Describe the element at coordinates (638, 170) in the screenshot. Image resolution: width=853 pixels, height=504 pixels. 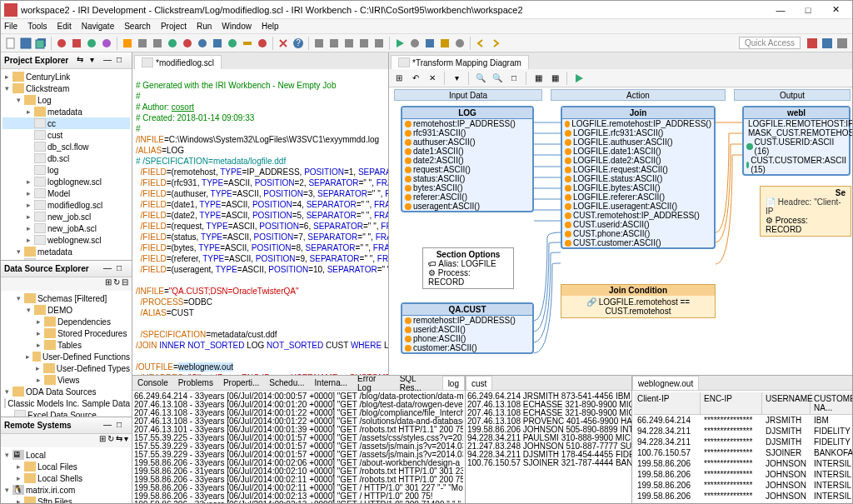
I see `diagram-field: LOGFILE.request:ASCII()` at that location.